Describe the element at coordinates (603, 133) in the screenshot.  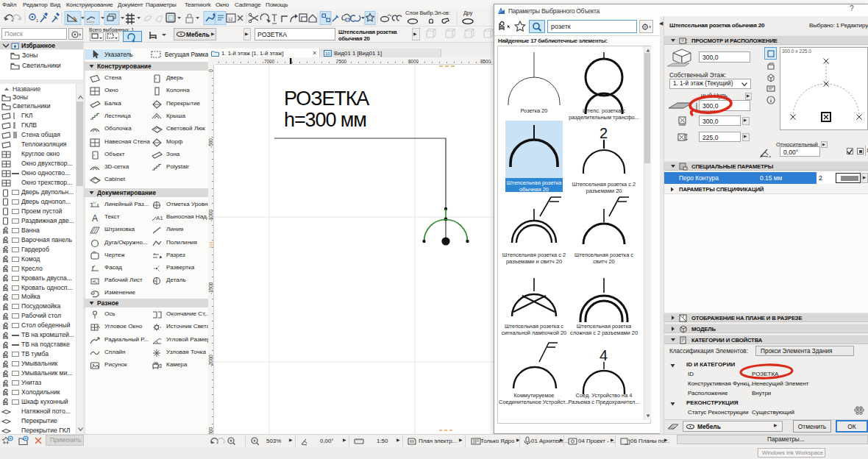
I see `svg-text: 2` at that location.